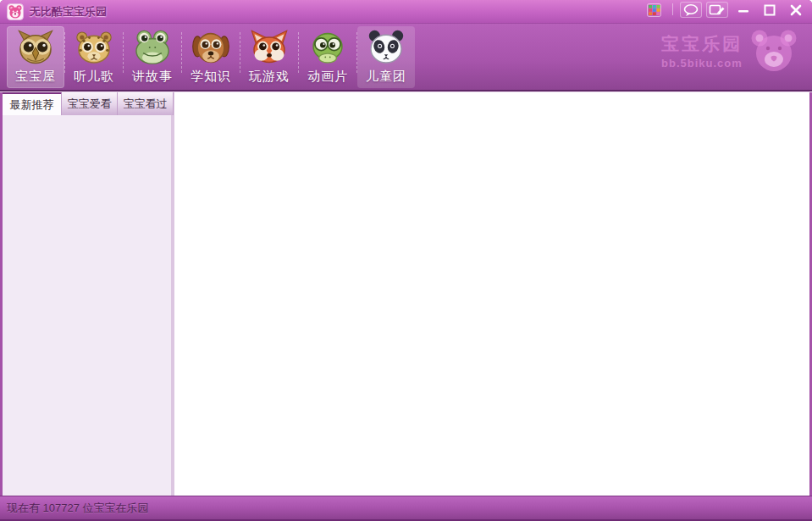  Describe the element at coordinates (774, 51) in the screenshot. I see `bear-logo-icon` at that location.